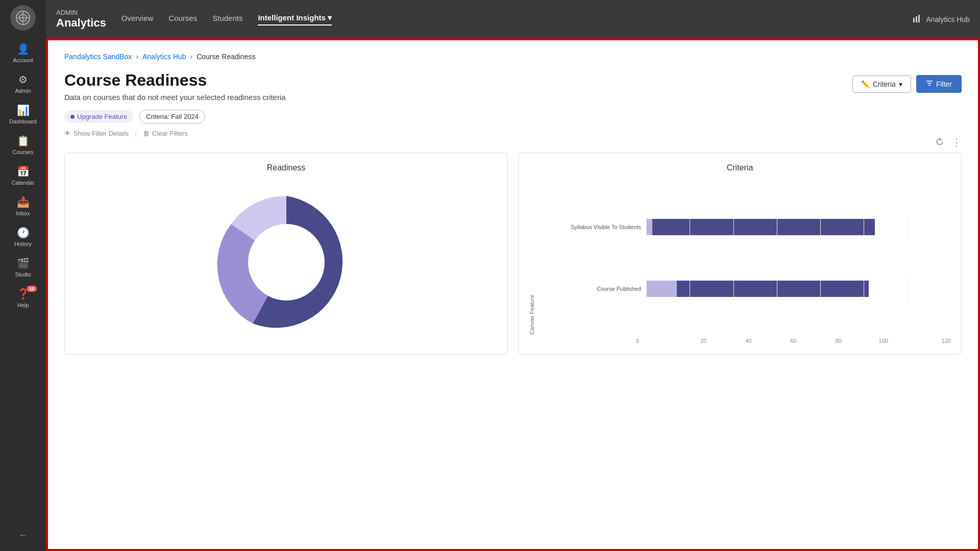 Image resolution: width=980 pixels, height=551 pixels. Describe the element at coordinates (23, 202) in the screenshot. I see `inbox-icon: 📥` at that location.